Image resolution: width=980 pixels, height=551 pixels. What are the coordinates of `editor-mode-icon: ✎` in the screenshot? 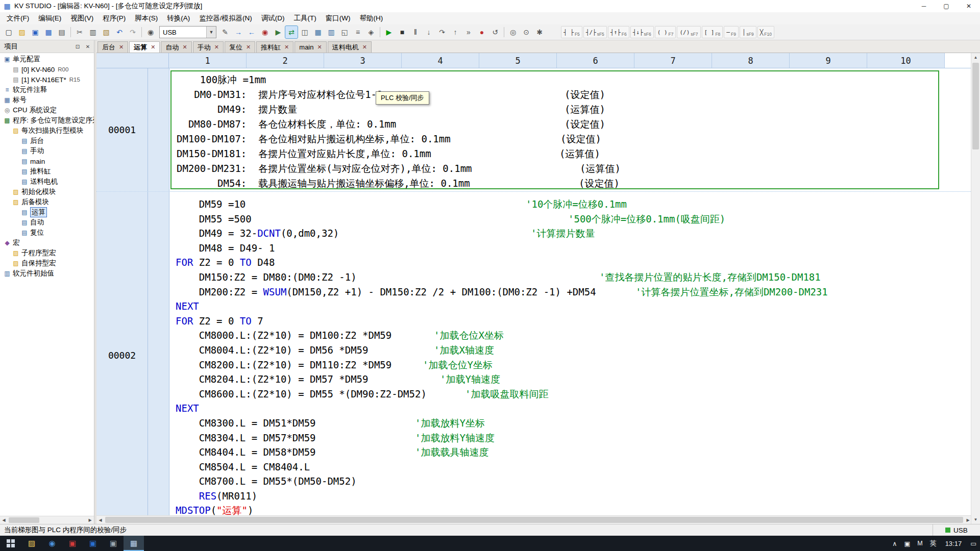 It's located at (225, 32).